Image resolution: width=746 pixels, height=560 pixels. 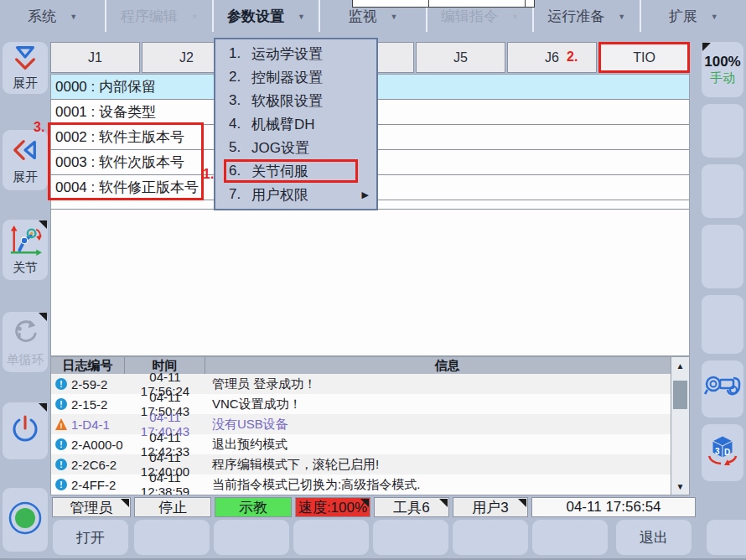 What do you see at coordinates (88, 464) in the screenshot?
I see `log-cell-id: !2-2C6-2` at bounding box center [88, 464].